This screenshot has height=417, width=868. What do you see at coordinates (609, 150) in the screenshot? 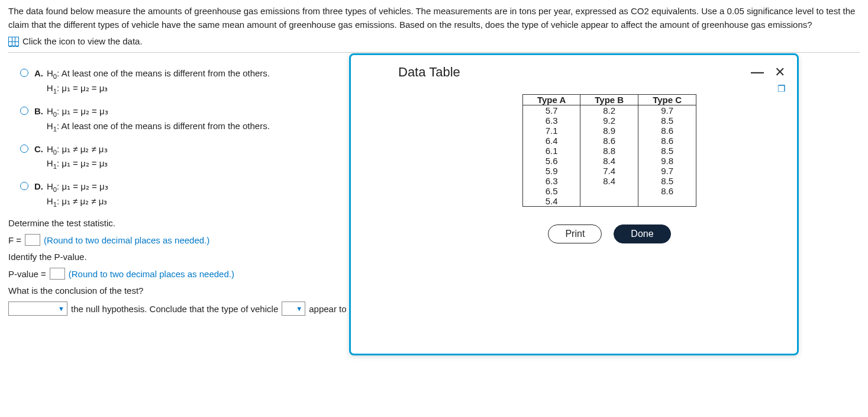
I see `data-table: Type AType BType C 5.78.29.76.39.28.57.1…` at bounding box center [609, 150].